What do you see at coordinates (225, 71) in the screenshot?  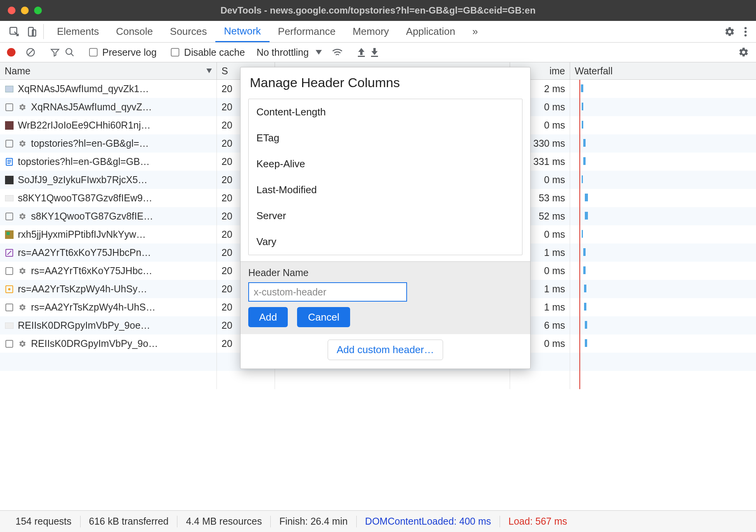 I see `column-label: S` at bounding box center [225, 71].